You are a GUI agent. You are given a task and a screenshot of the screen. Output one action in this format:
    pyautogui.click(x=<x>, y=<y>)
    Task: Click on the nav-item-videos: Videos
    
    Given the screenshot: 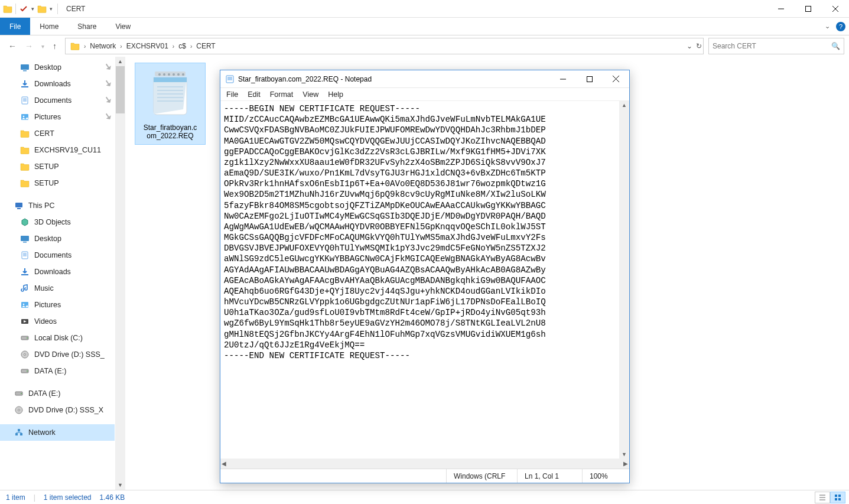 What is the action you would take?
    pyautogui.click(x=57, y=321)
    